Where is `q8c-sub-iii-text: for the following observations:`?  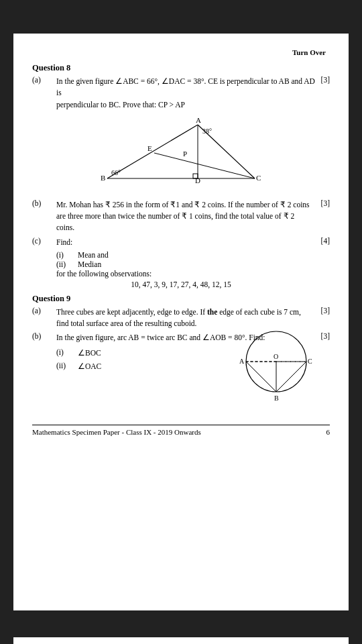
q8c-sub-iii-text: for the following observations: is located at coordinates (104, 274).